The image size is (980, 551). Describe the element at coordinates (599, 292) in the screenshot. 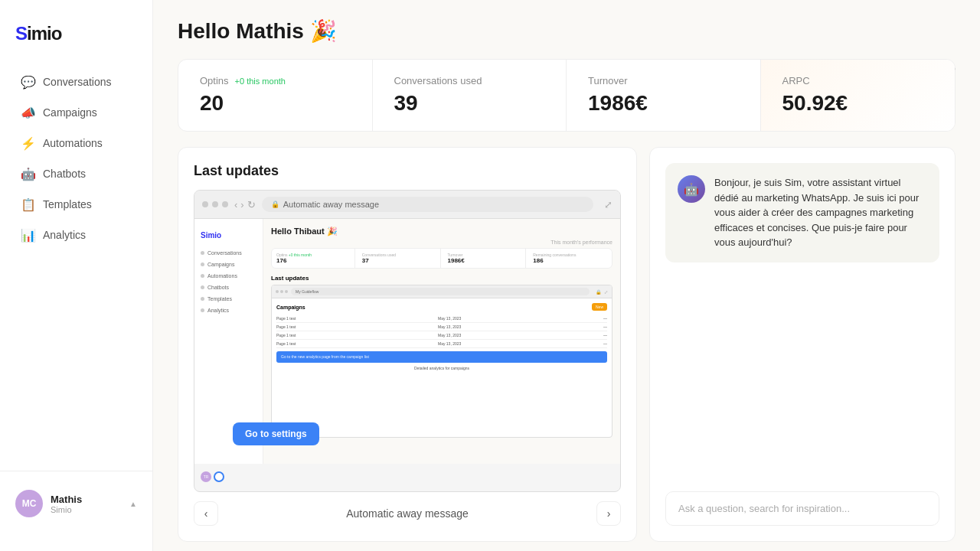

I see `inner-lock-icon: 🔒` at that location.